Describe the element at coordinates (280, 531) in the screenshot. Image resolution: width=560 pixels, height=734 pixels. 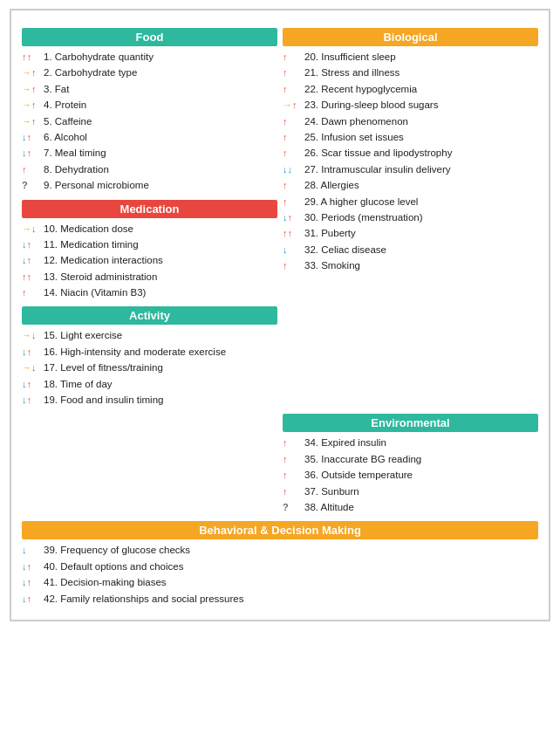
I see `behavioral-header: Behavioral & Decision Making` at that location.